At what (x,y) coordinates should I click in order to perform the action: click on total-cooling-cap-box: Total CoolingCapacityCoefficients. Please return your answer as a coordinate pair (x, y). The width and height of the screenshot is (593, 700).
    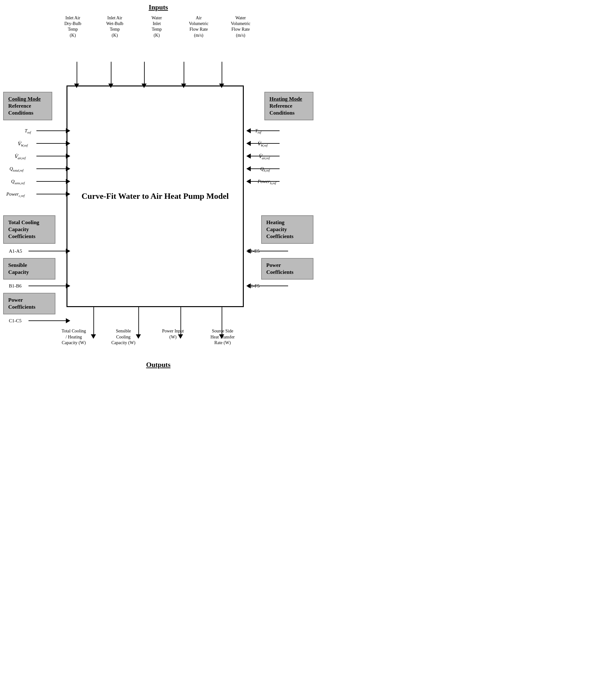
    Looking at the image, I should click on (29, 229).